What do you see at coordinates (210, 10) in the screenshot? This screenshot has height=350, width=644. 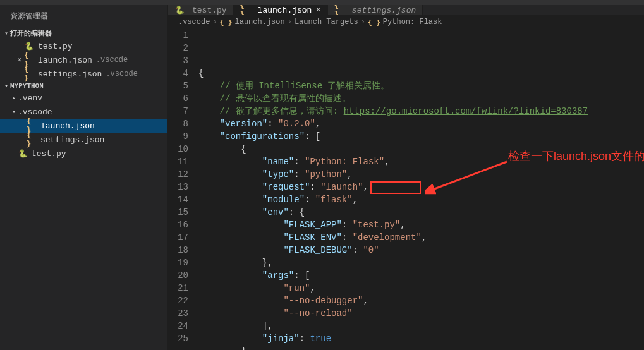 I see `tab-label: test.py` at bounding box center [210, 10].